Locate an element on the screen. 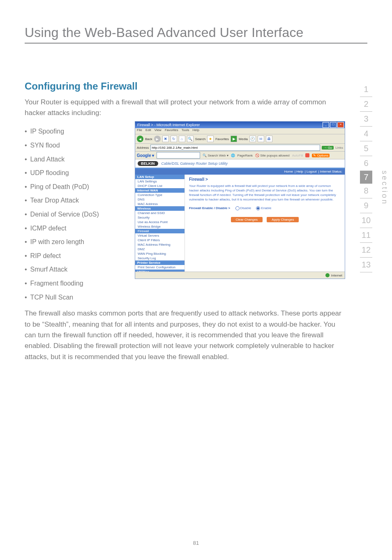 This screenshot has width=392, height=560. forward-icon: ► is located at coordinates (157, 139).